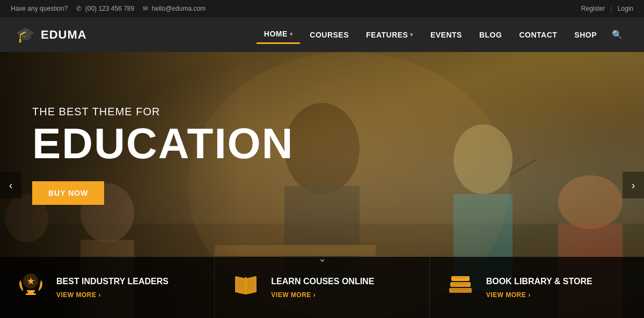  Describe the element at coordinates (109, 9) in the screenshot. I see `phone-number: (00) 123 456 789` at that location.